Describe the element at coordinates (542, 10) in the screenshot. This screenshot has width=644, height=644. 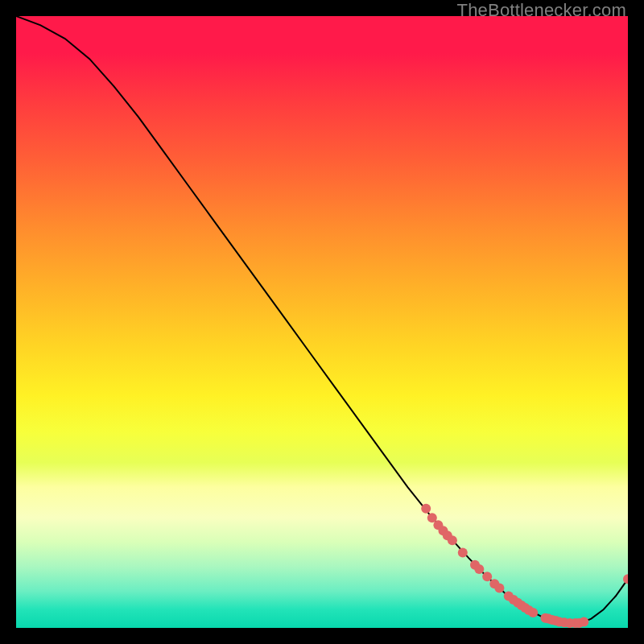
I see `watermark-text: TheBottlenecker.com` at that location.